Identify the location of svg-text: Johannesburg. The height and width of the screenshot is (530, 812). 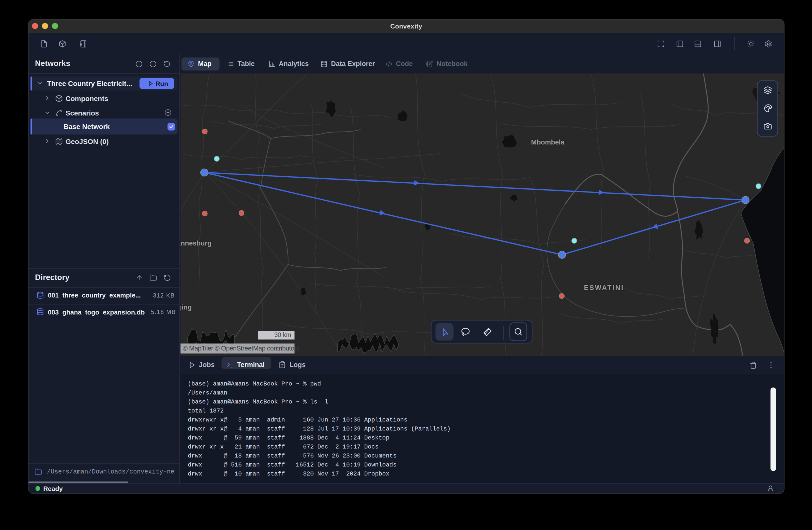
(196, 243).